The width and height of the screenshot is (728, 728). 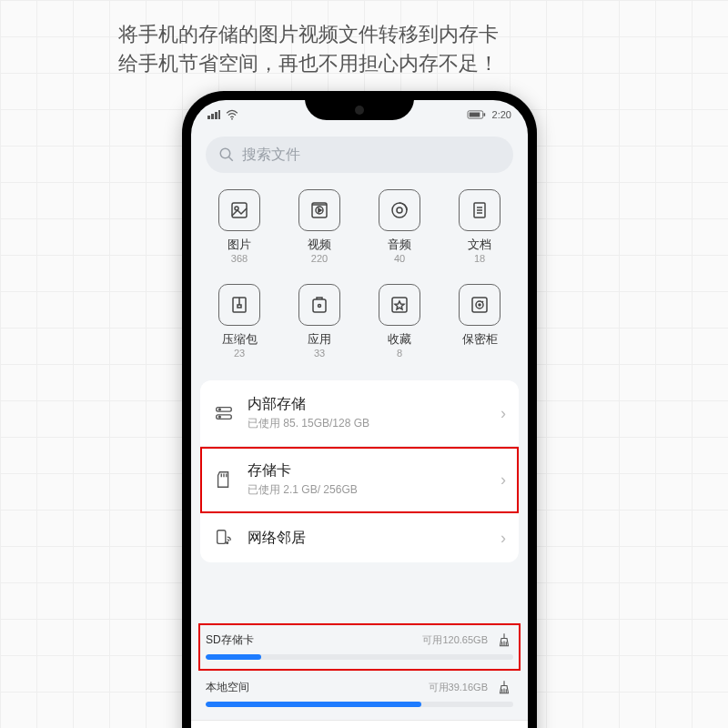 What do you see at coordinates (399, 245) in the screenshot?
I see `category-label: 音频` at bounding box center [399, 245].